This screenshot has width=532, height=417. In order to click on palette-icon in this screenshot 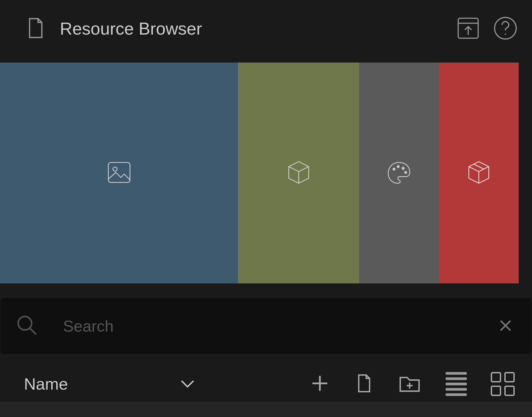, I will do `click(399, 173)`.